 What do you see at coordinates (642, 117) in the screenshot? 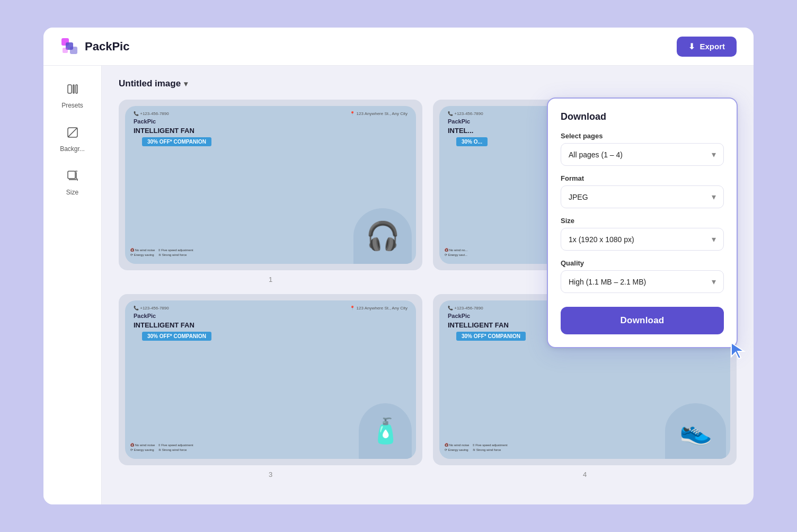
I see `panel-title: Download` at bounding box center [642, 117].